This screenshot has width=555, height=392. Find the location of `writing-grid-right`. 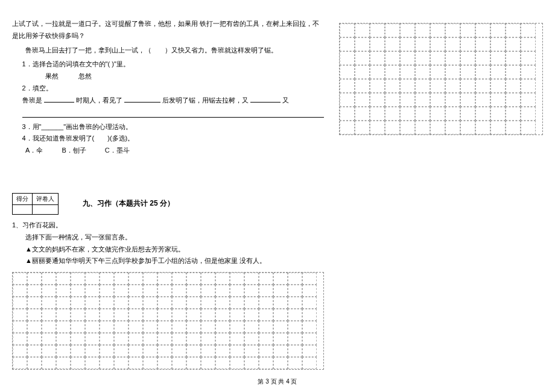

writing-grid-right is located at coordinates (441, 79).